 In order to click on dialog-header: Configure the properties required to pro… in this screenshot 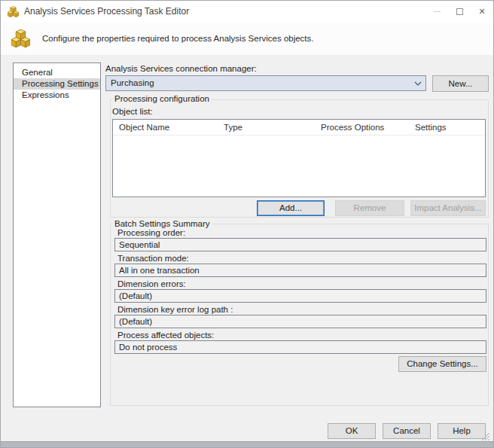, I will do `click(247, 39)`.